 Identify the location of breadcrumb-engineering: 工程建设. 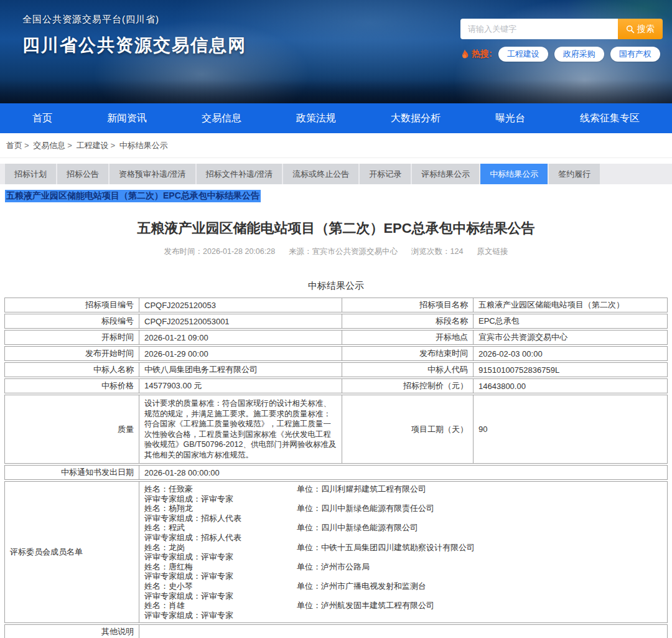
(92, 146).